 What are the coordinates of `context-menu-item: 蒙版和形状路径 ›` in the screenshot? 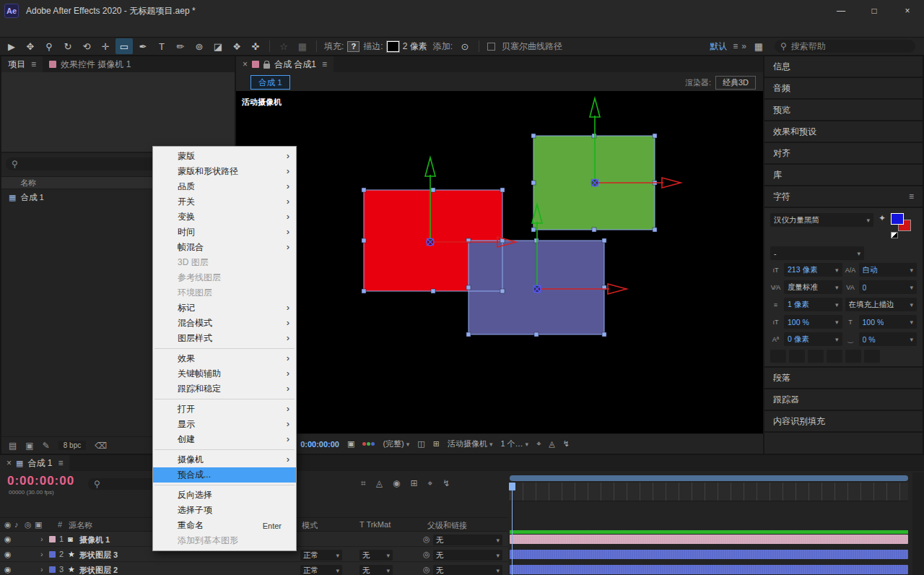 It's located at (225, 172).